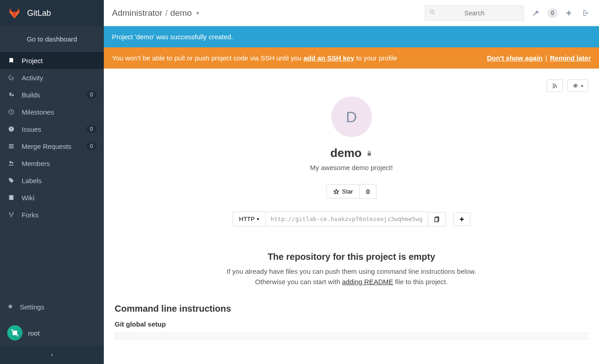 The width and height of the screenshot is (599, 364). What do you see at coordinates (11, 163) in the screenshot?
I see `users-icon` at bounding box center [11, 163].